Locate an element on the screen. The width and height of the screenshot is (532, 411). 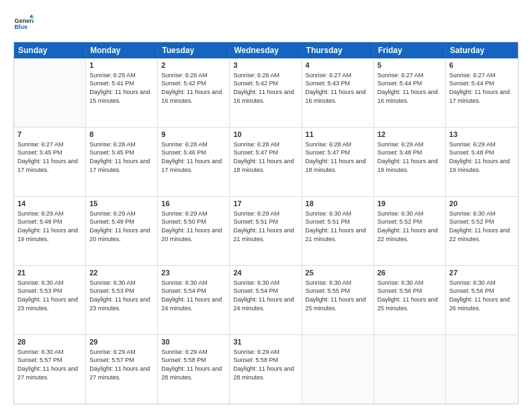
calendar-cell: 31Sunrise: 6:29 AM Sunset: 5:58 PM Dayli… is located at coordinates (266, 369).